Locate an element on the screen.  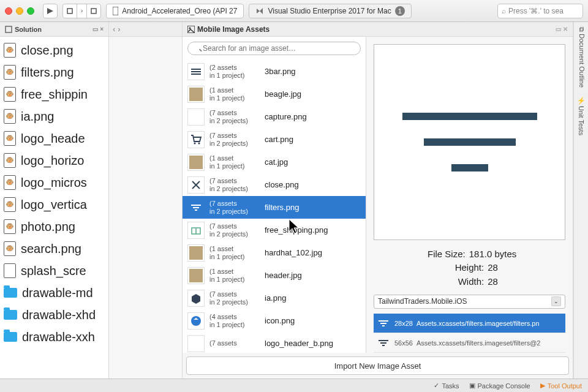
solution-item: free_shippin is located at coordinates (56, 94).